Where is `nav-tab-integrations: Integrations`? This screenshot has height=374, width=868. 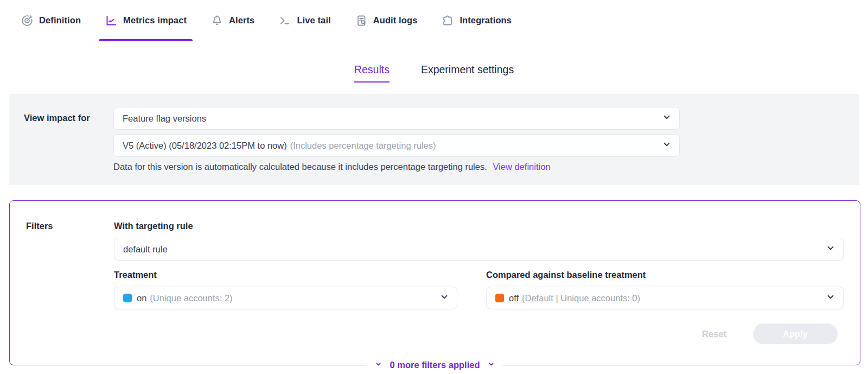 nav-tab-integrations: Integrations is located at coordinates (476, 21).